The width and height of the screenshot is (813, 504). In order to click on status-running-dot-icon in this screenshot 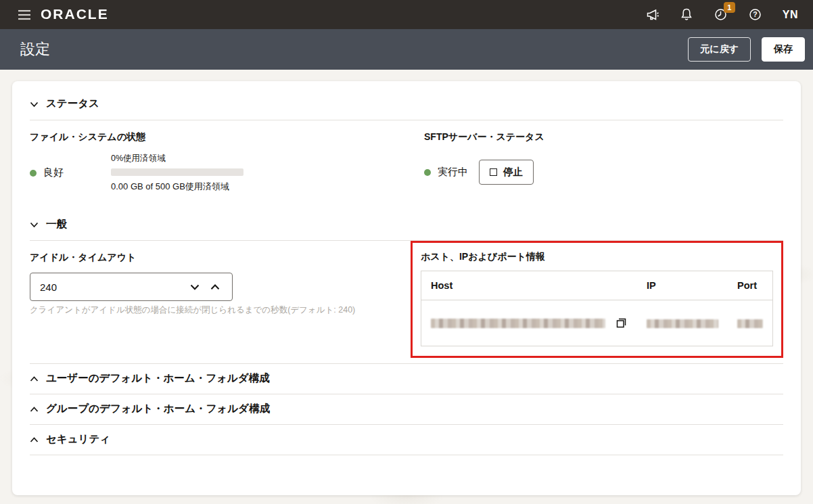, I will do `click(427, 173)`.